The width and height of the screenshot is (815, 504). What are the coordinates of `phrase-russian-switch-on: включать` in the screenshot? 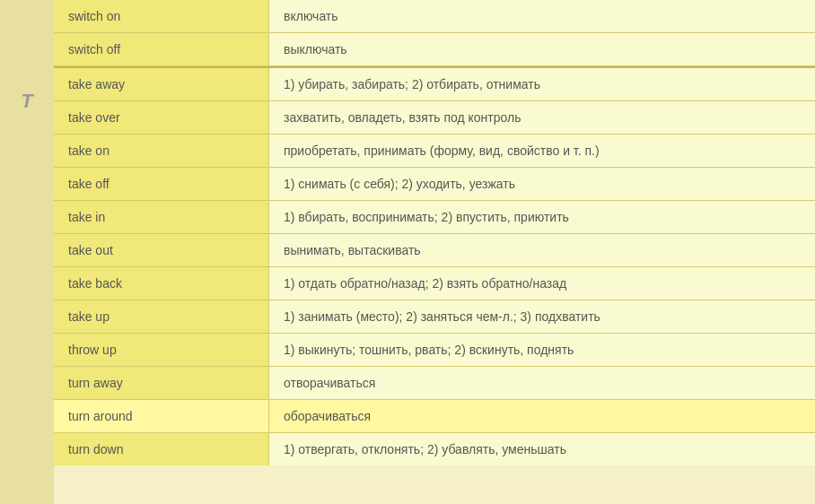 It's located at (542, 16).